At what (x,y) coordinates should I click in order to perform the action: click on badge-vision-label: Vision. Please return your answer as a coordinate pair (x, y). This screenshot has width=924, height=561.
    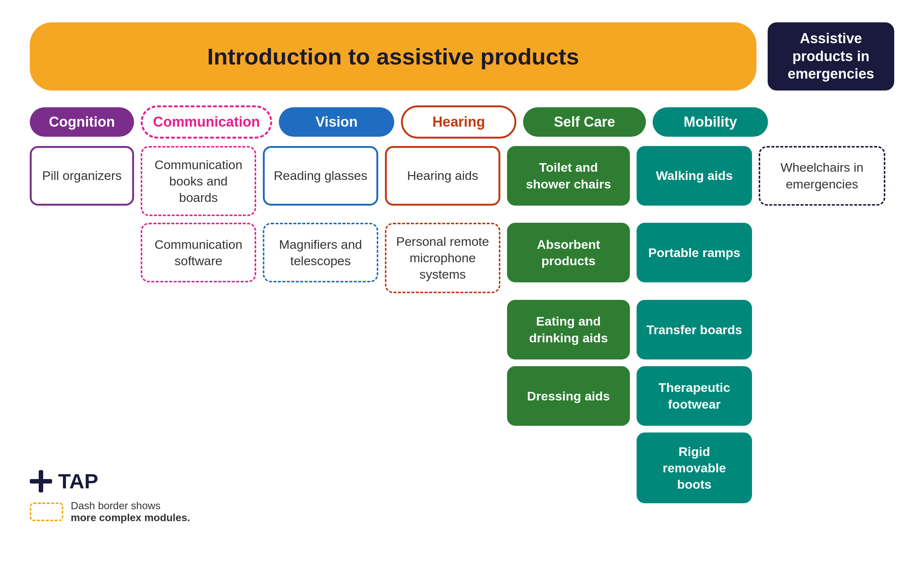
    Looking at the image, I should click on (336, 122).